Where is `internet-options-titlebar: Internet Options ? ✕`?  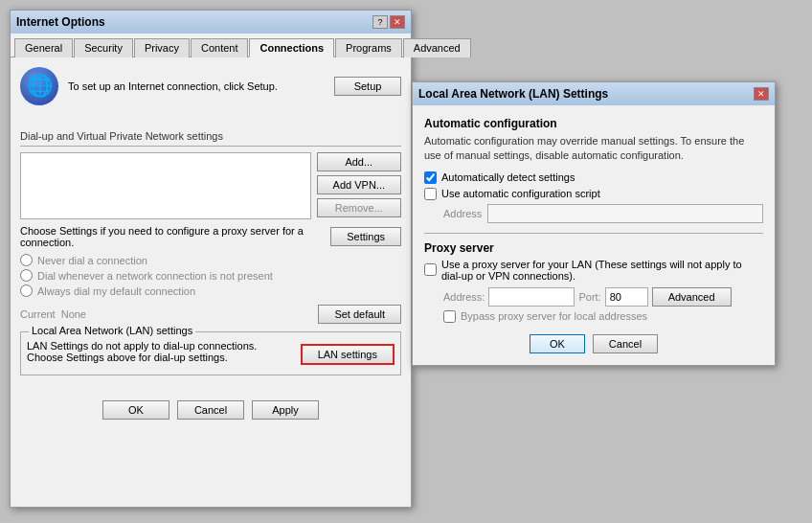 internet-options-titlebar: Internet Options ? ✕ is located at coordinates (211, 22).